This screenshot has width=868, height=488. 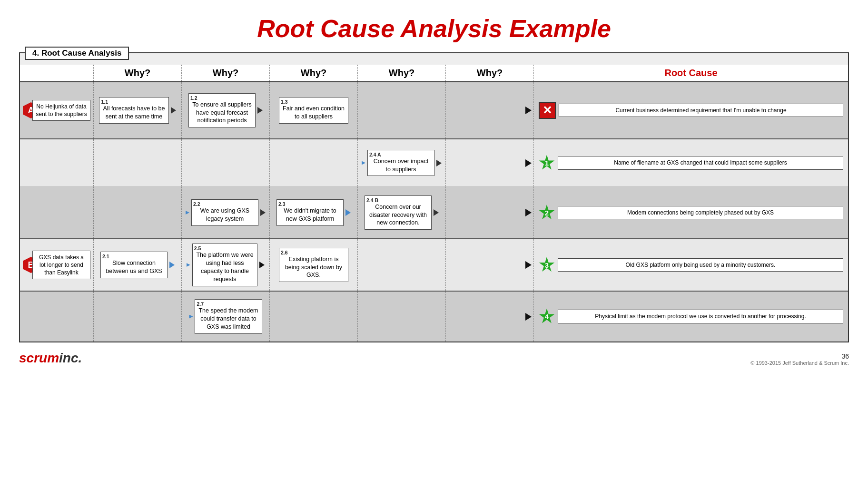 I want to click on arrow-2-4a-indicator, so click(x=364, y=163).